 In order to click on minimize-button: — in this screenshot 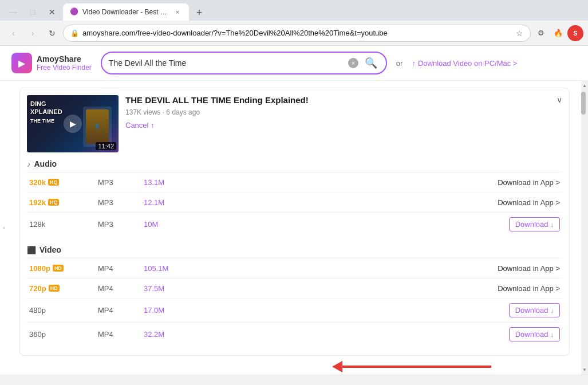, I will do `click(13, 12)`.